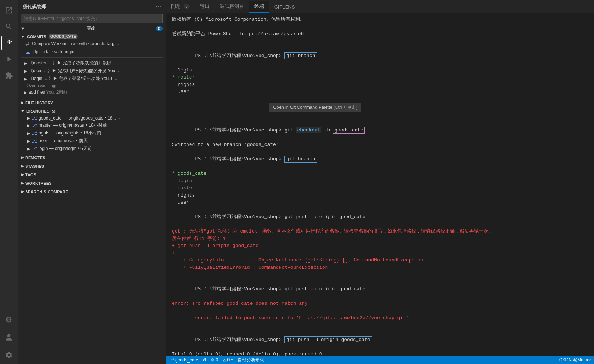 The image size is (594, 364). I want to click on search-nav-icon, so click(9, 27).